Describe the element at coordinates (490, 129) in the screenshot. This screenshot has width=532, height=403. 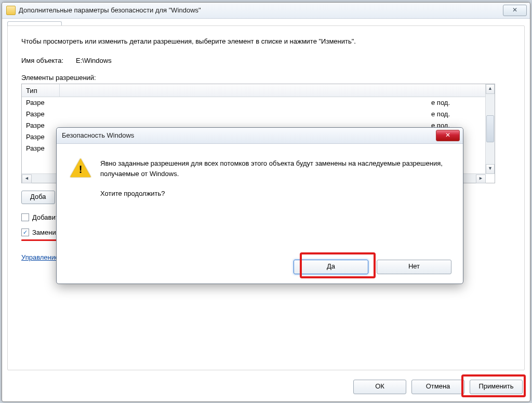
I see `scroll-thumb` at that location.